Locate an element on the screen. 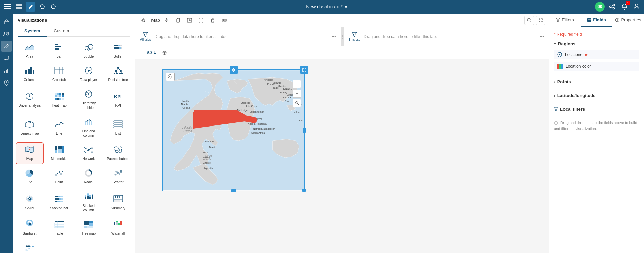 Image resolution: width=644 pixels, height=253 pixels. toolbar-pin-btn is located at coordinates (166, 20).